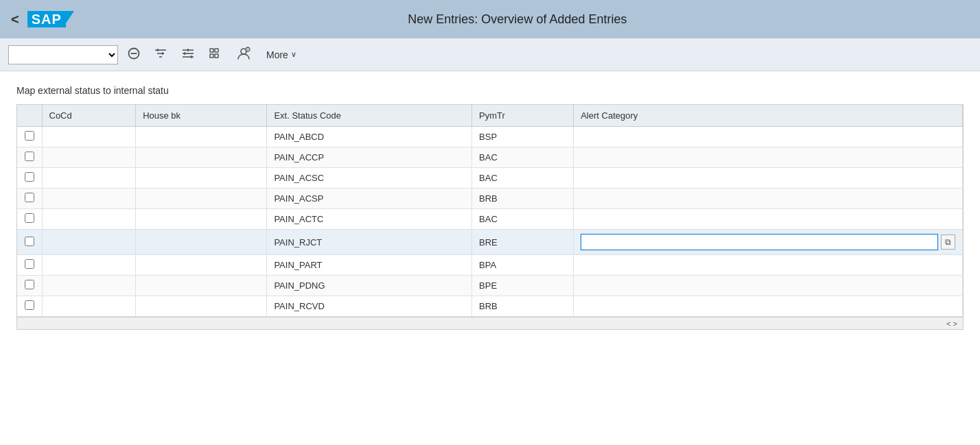 Image resolution: width=980 pixels, height=445 pixels. I want to click on filter3-button, so click(215, 55).